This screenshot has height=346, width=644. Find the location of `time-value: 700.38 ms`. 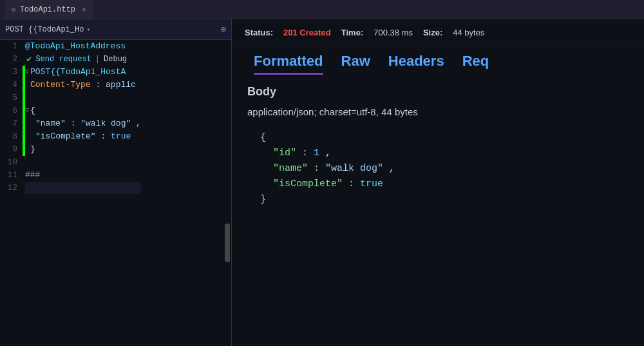

time-value: 700.38 ms is located at coordinates (393, 32).